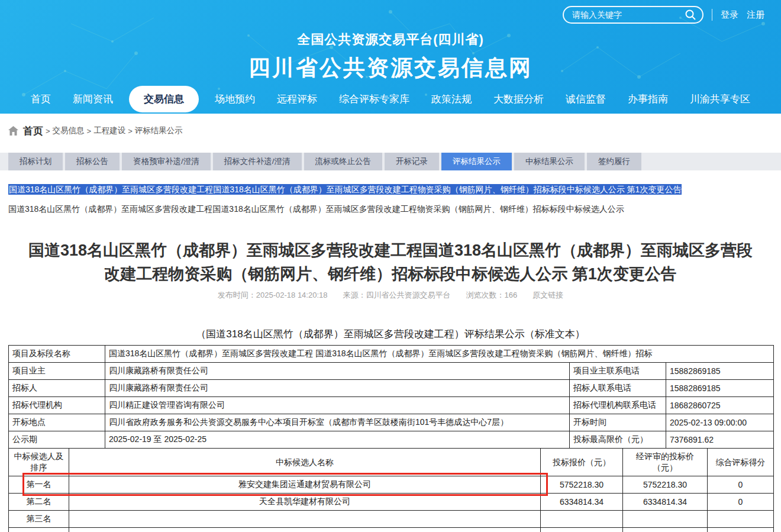 The image size is (781, 532). What do you see at coordinates (586, 99) in the screenshot?
I see `nav-item-integrity: 诚信监督` at bounding box center [586, 99].